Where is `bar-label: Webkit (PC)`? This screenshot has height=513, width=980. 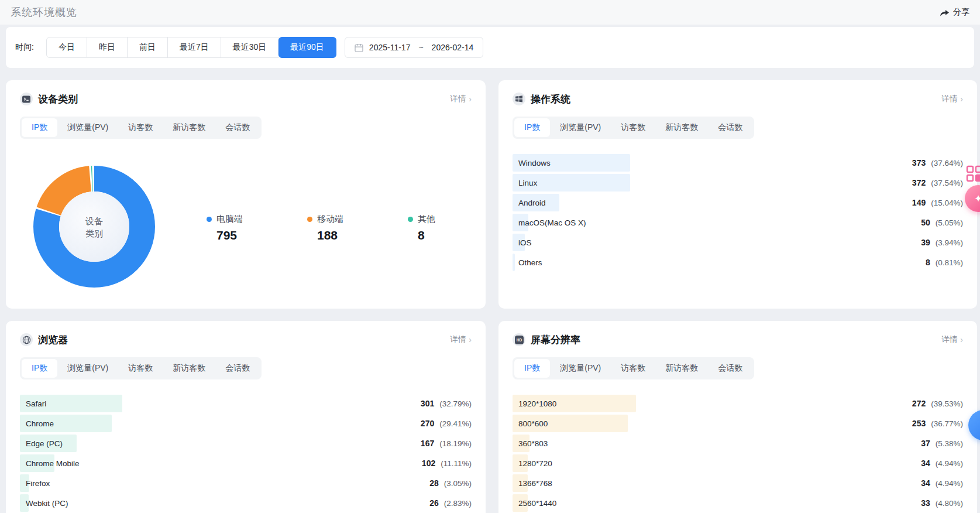 bar-label: Webkit (PC) is located at coordinates (44, 504).